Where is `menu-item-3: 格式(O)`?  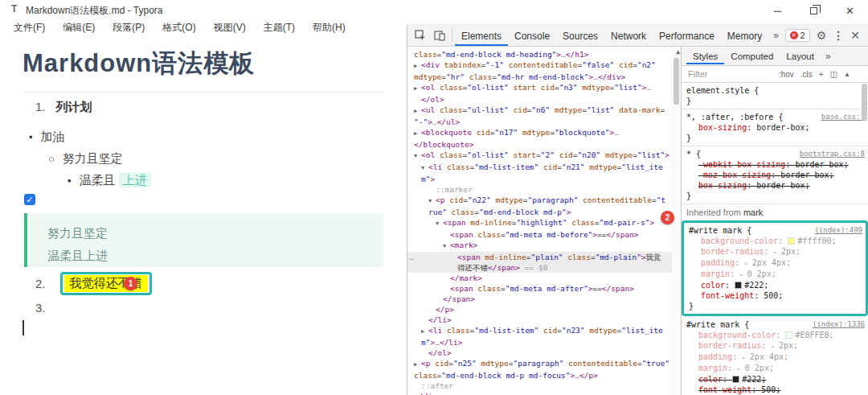
menu-item-3: 格式(O) is located at coordinates (178, 27).